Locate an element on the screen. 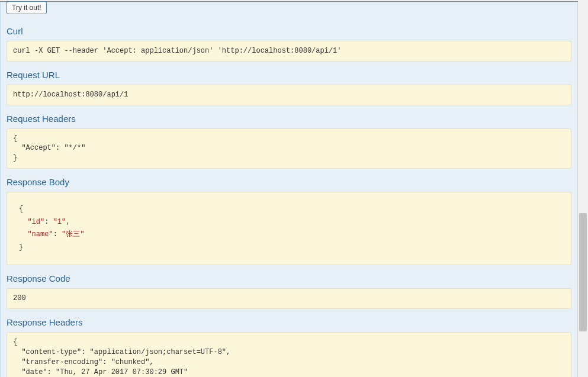  vertical-scrollbar is located at coordinates (583, 188).